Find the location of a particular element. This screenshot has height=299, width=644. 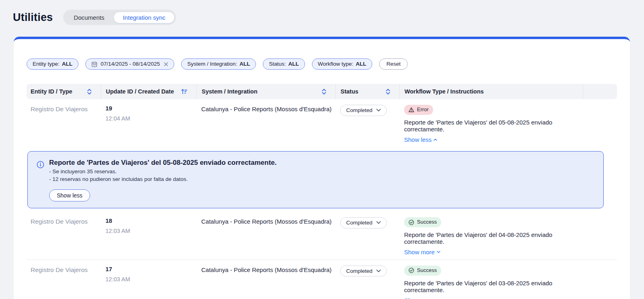

filter-workflow-label: Workflow type: is located at coordinates (336, 64).